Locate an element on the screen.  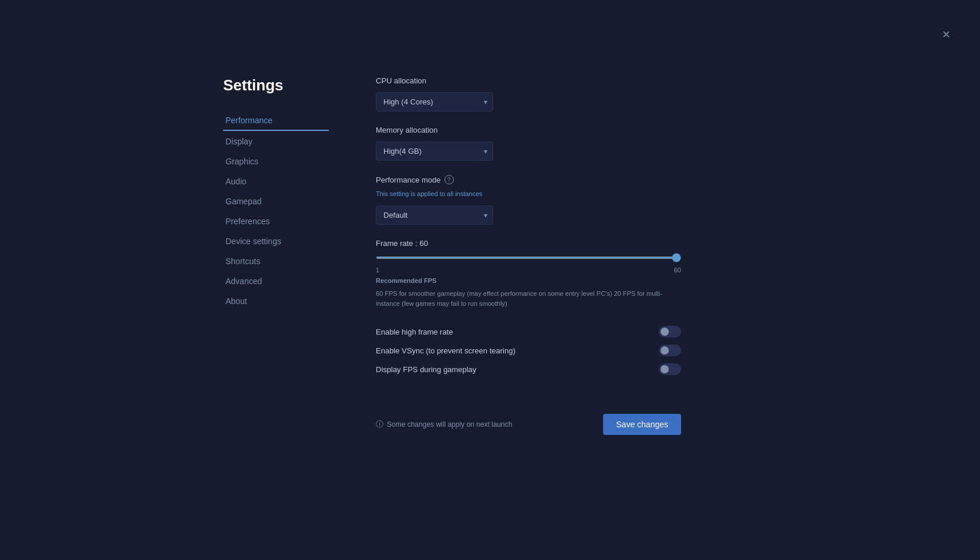
performance-mode-subtitle: This setting is applied to all instances is located at coordinates (528, 194).